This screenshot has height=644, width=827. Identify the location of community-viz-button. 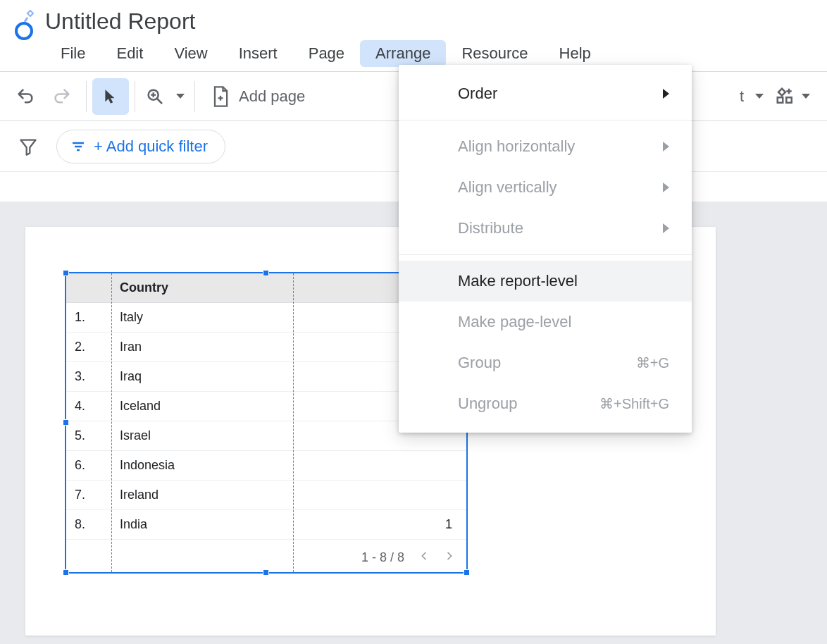
(792, 97).